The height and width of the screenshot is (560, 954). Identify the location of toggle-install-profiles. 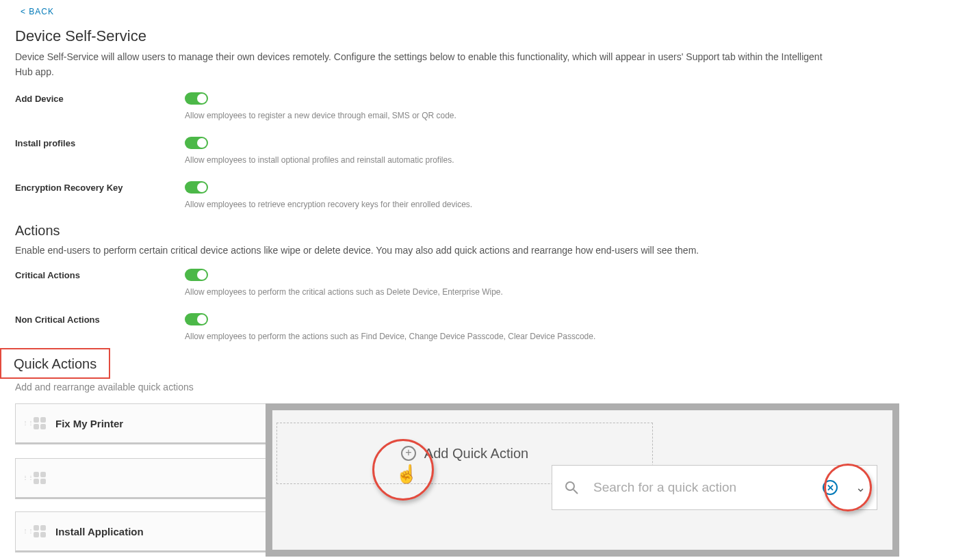
(196, 143).